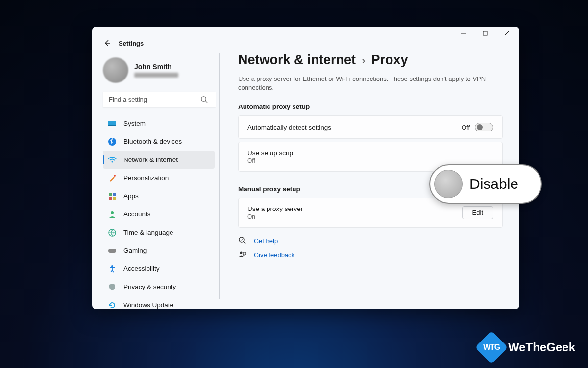 This screenshot has width=588, height=368. I want to click on link-get-help: ? Get help, so click(370, 241).